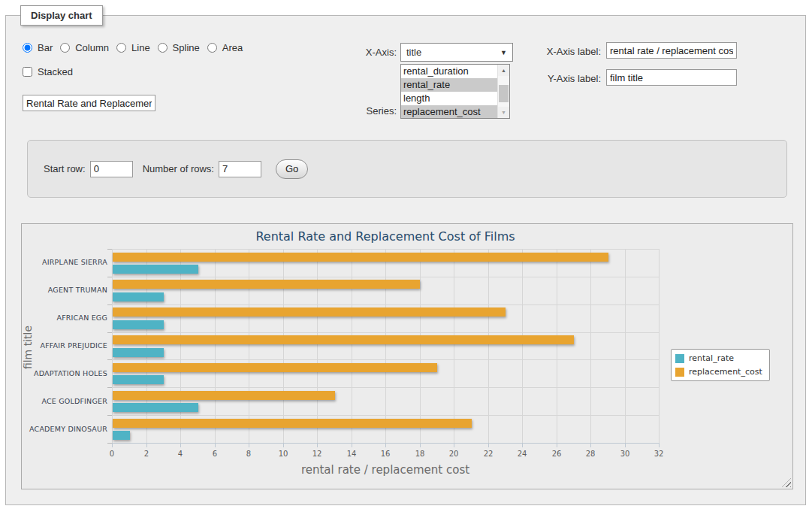  Describe the element at coordinates (503, 53) in the screenshot. I see `chevron-down-icon: ▼` at that location.